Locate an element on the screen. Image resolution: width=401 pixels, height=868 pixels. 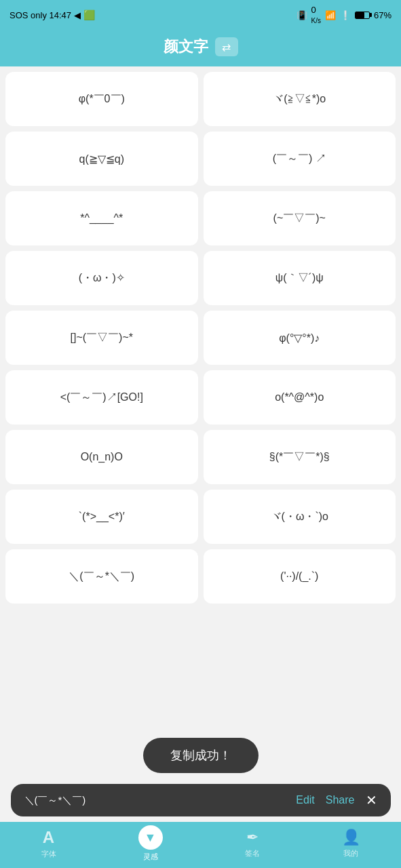
kaomoji-cell: ＼(￣～*＼￣) is located at coordinates (102, 576).